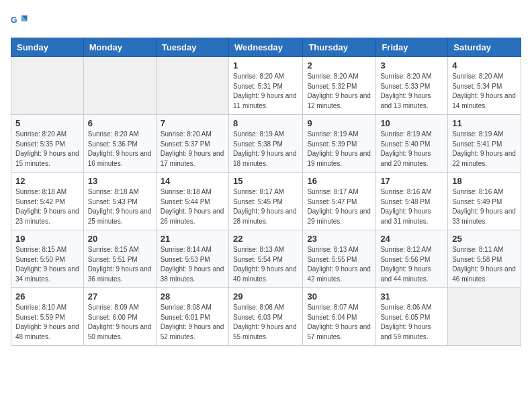 The height and width of the screenshot is (411, 532). I want to click on calendar-cell: 19Sunrise: 8:15 AMSunset: 5:50 PMDayligh…, so click(48, 259).